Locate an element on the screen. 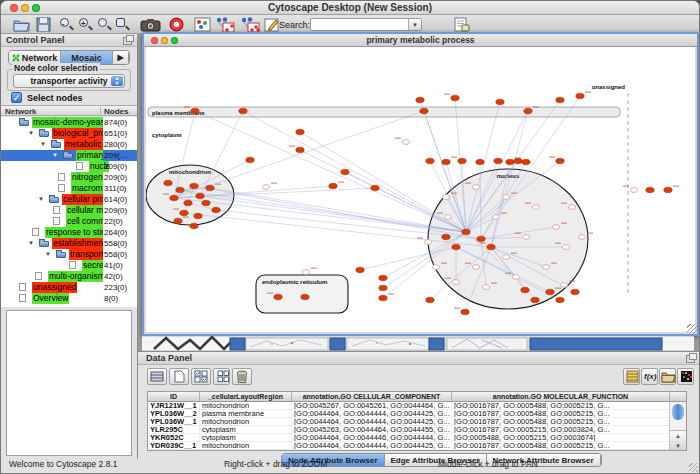 This screenshot has height=474, width=700. window-titlebar: Cytoscape Desktop (New Session) is located at coordinates (350, 8).